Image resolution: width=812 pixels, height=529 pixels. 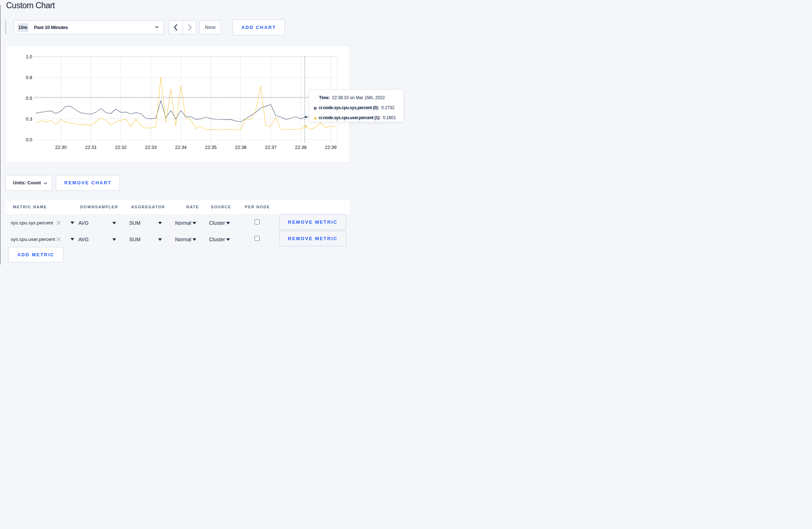 What do you see at coordinates (91, 147) in the screenshot?
I see `svg-text: 22:31` at bounding box center [91, 147].